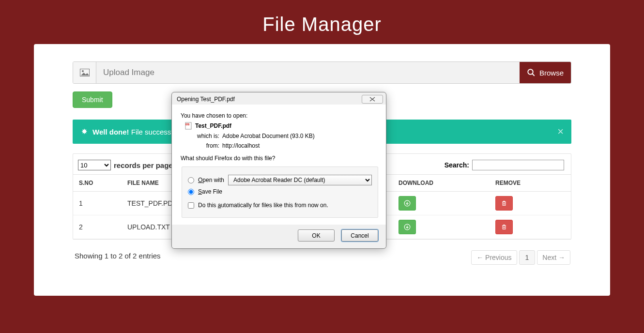  I want to click on alert-close-icon: ×, so click(561, 132).